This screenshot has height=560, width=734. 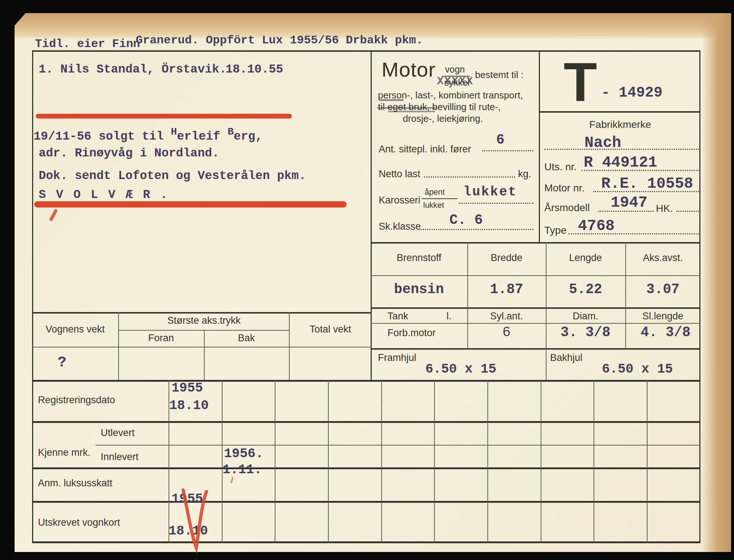 I want to click on typed-sold-address: adr. Rinøyvåg i Nordland., so click(x=129, y=153).